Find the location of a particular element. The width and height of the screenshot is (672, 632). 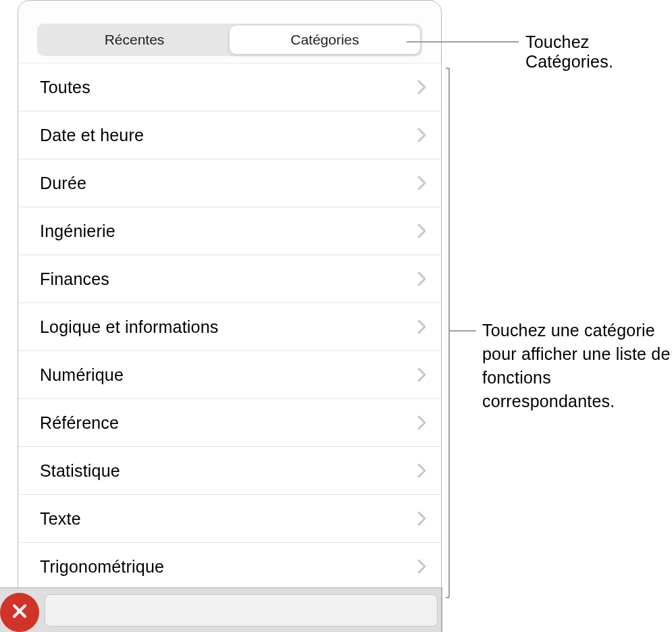

close-icon is located at coordinates (20, 612).